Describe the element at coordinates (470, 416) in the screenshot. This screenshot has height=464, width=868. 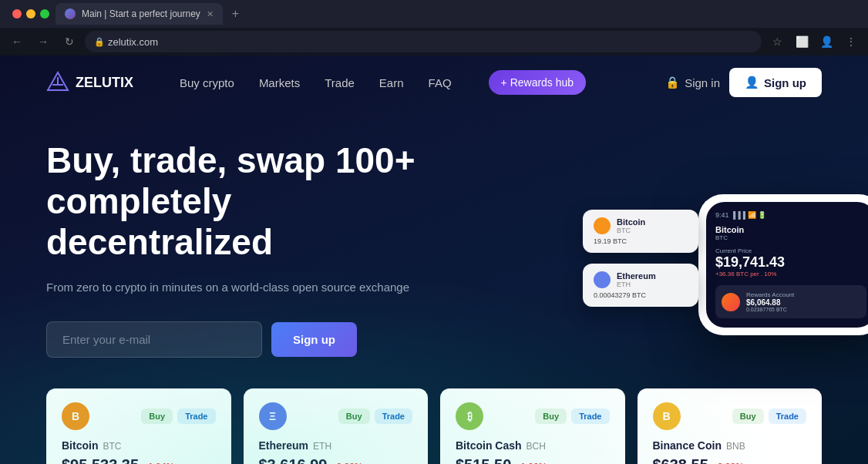
I see `bch-icon-letter: ₿` at that location.